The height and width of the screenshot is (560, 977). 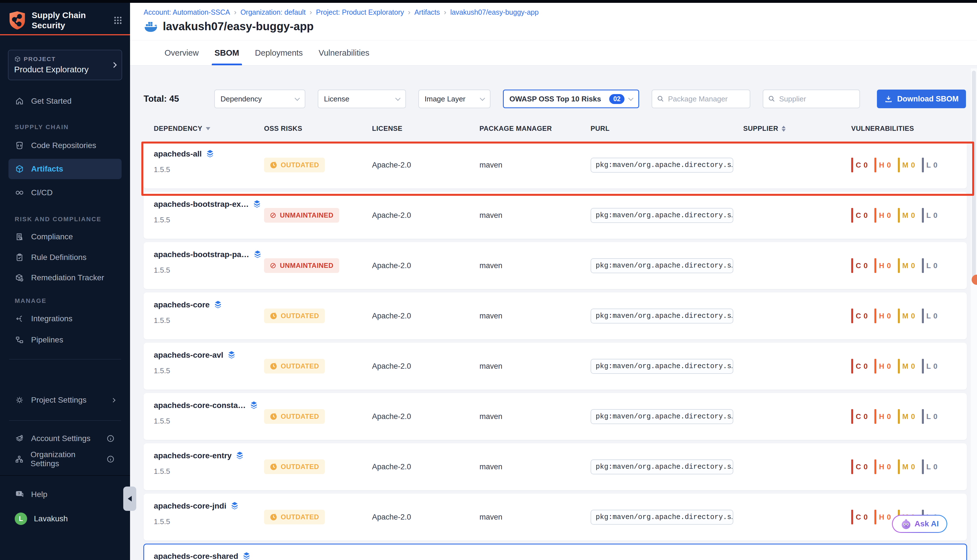 What do you see at coordinates (65, 145) in the screenshot?
I see `sidebar-item-code-repositories: Code Repositories` at bounding box center [65, 145].